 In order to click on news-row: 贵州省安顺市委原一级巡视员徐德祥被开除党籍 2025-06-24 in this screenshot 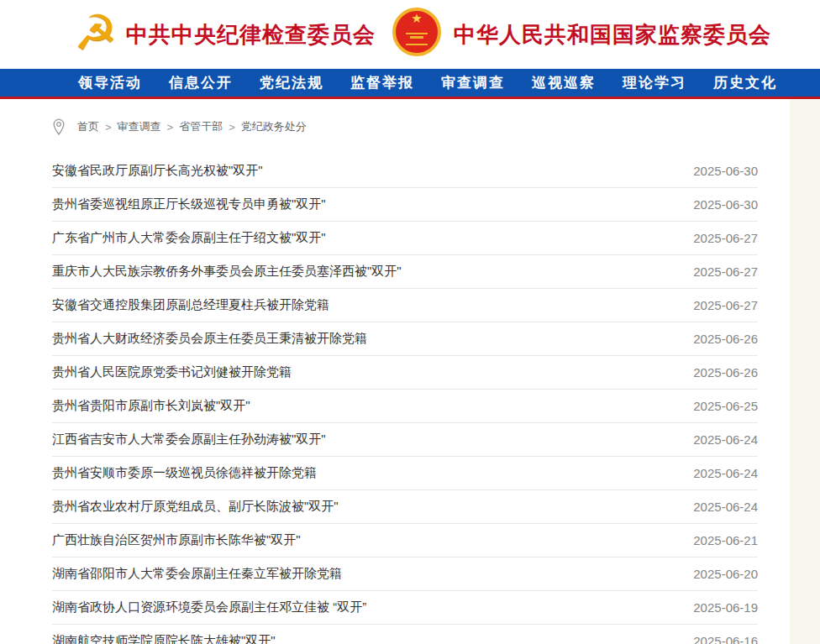, I will do `click(405, 474)`.